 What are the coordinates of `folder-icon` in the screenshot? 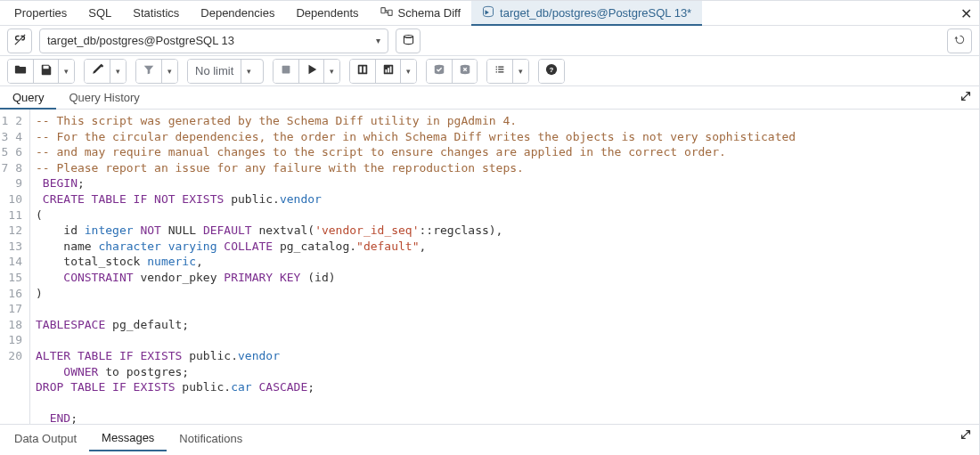 It's located at (20, 71).